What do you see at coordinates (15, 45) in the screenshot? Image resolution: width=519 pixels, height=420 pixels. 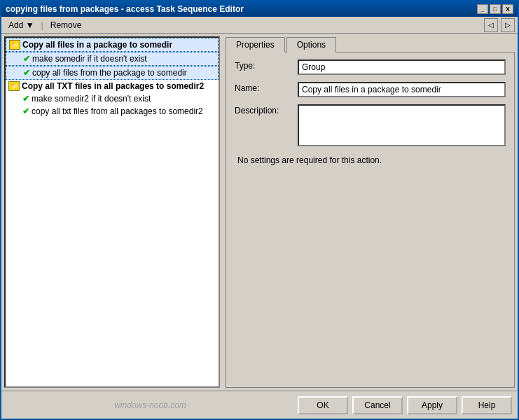 I see `group-icon-1: 📁` at bounding box center [15, 45].